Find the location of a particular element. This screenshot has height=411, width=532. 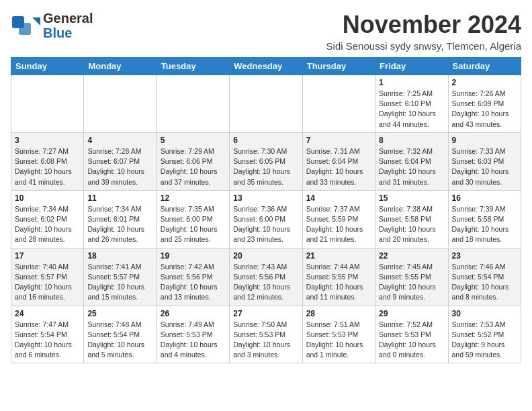

day-cell-18: 18Sunrise: 7:41 AM Sunset: 5:57 PM Dayli… is located at coordinates (120, 277).